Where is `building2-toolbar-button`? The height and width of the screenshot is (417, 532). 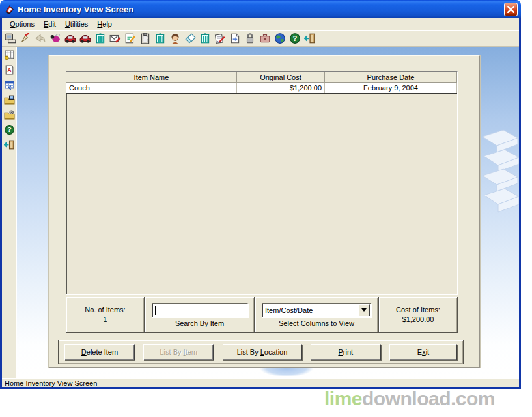 building2-toolbar-button is located at coordinates (160, 38).